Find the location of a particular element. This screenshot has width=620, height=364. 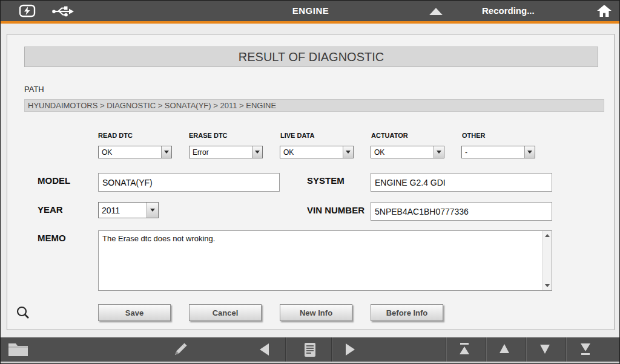

system-field is located at coordinates (461, 183).